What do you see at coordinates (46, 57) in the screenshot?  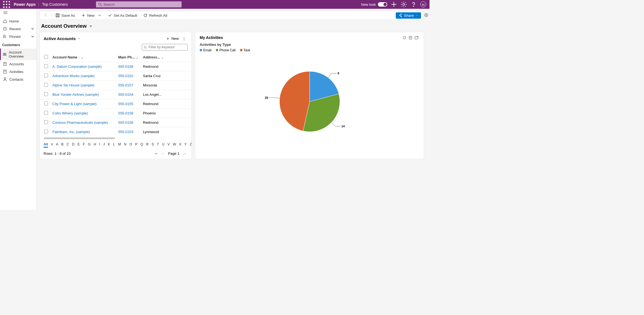 I see `select-all-checkbox` at bounding box center [46, 57].